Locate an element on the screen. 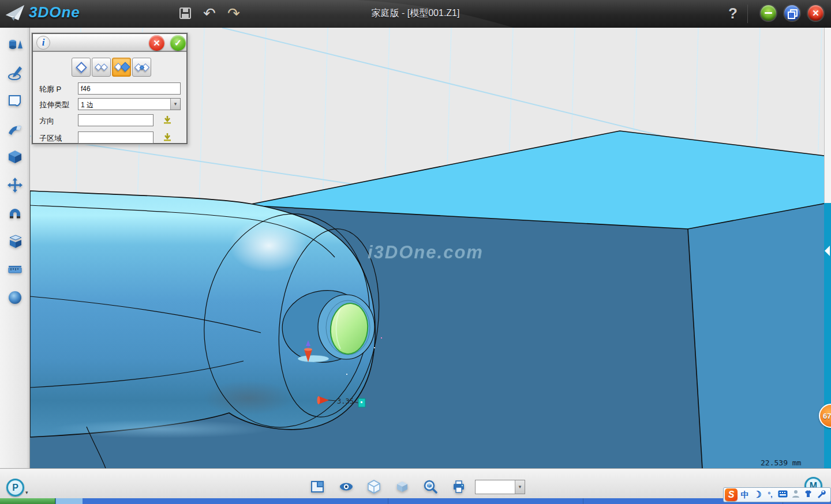  sidebar-item-move is located at coordinates (15, 185).